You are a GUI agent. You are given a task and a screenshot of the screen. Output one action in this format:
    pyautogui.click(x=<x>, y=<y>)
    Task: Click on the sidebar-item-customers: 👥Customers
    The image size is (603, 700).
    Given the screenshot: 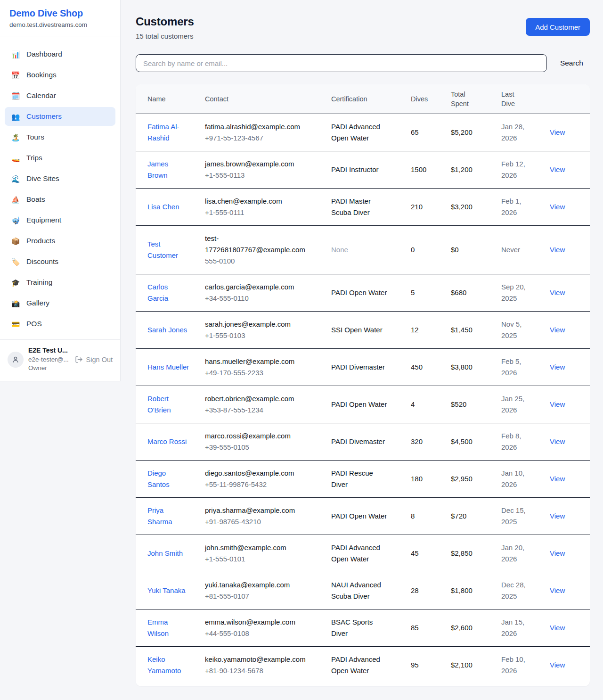 What is the action you would take?
    pyautogui.click(x=60, y=116)
    